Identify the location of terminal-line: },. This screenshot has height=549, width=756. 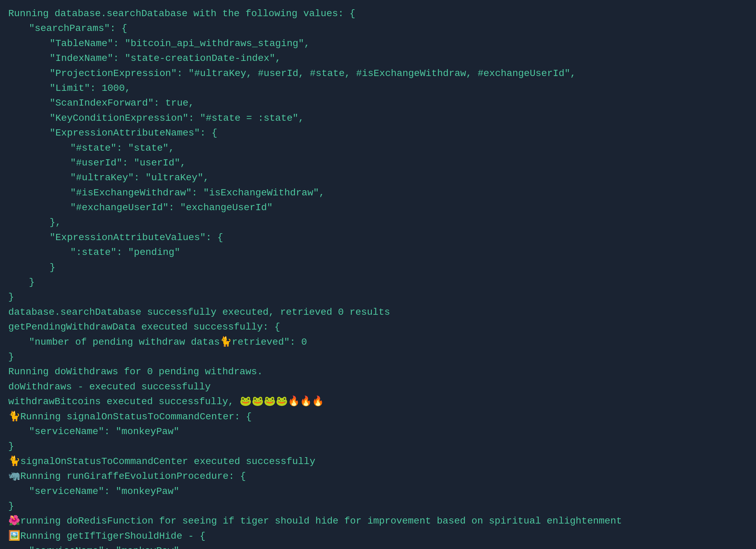
(378, 222).